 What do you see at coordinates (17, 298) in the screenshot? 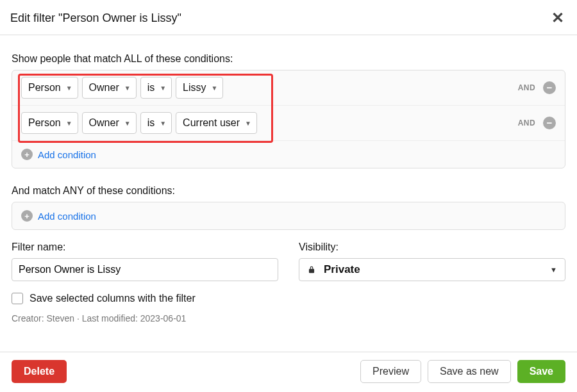
I see `save-columns-checkbox` at bounding box center [17, 298].